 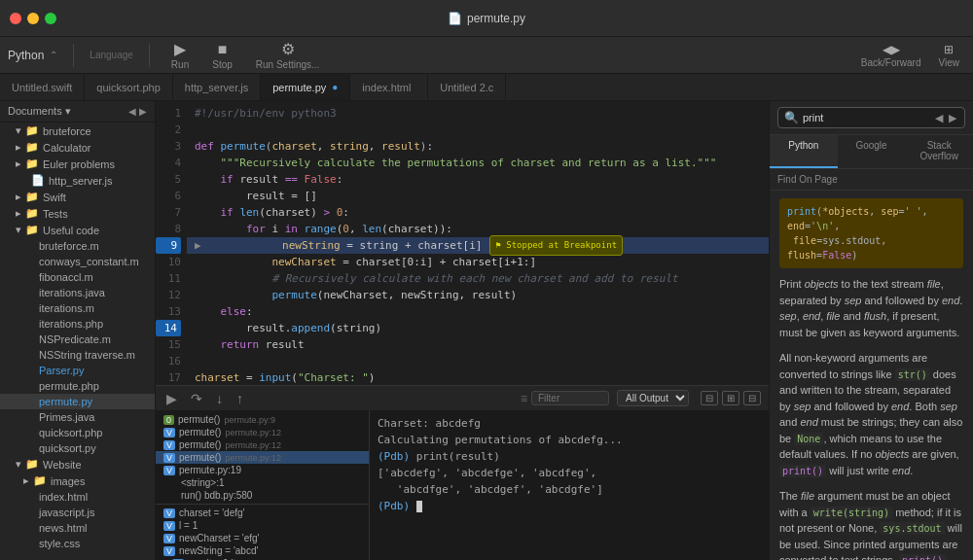 What do you see at coordinates (169, 526) in the screenshot?
I see `var-badge: V` at bounding box center [169, 526].